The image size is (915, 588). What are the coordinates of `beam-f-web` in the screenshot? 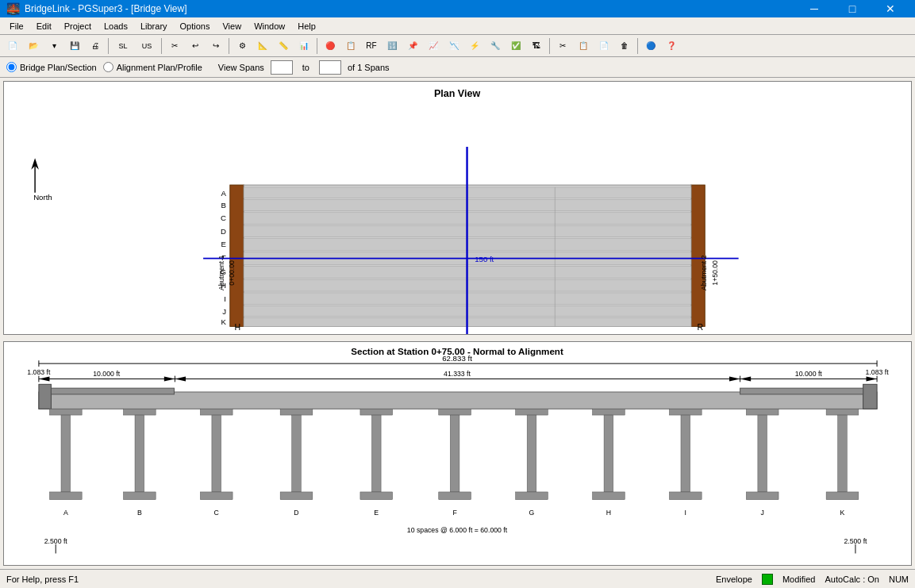 It's located at (455, 454).